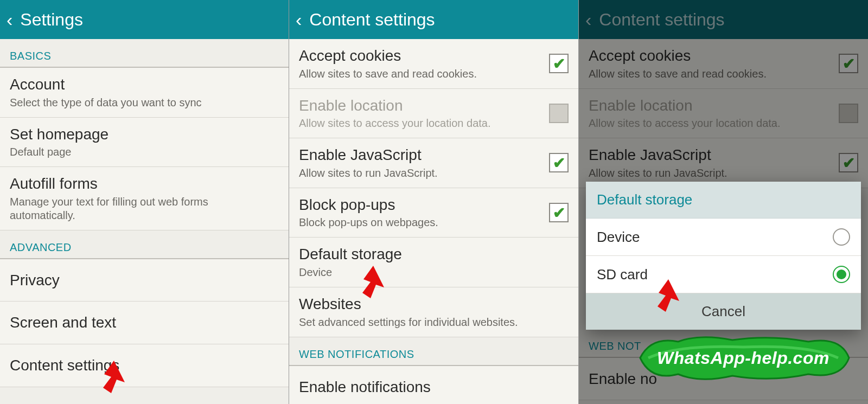 This screenshot has width=868, height=404. What do you see at coordinates (434, 114) in the screenshot?
I see `row-enable-location: Enable location Allow sites to access yo…` at bounding box center [434, 114].